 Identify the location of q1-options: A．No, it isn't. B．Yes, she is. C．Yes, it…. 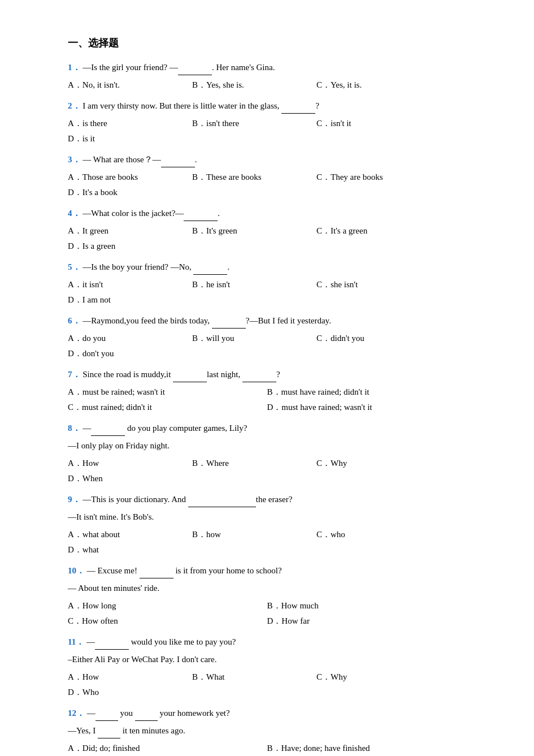
(267, 85).